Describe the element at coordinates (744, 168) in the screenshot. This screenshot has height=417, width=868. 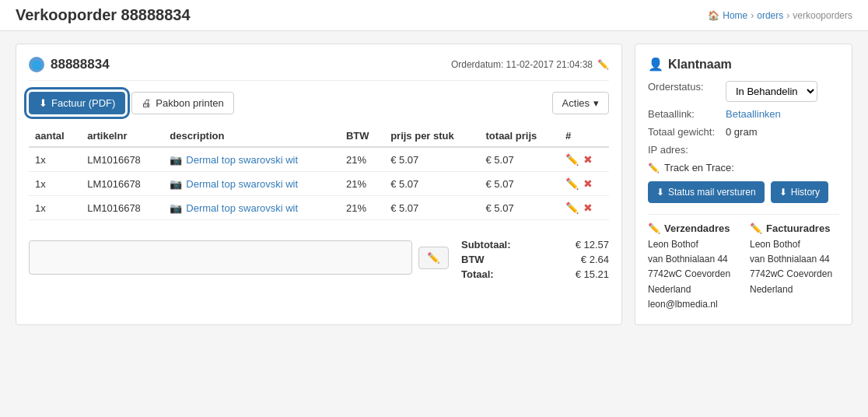
I see `track-row: ✏️ Track en Trace:` at that location.